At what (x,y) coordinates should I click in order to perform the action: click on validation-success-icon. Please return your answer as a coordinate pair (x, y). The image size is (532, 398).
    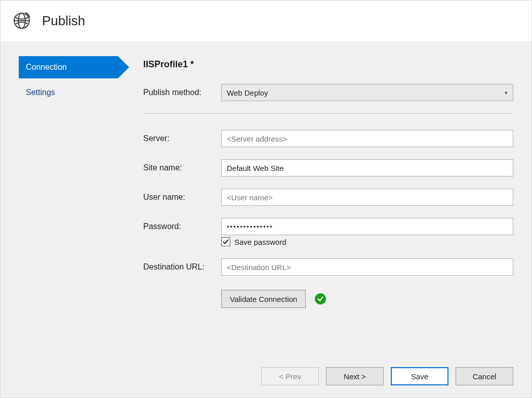
    Looking at the image, I should click on (320, 299).